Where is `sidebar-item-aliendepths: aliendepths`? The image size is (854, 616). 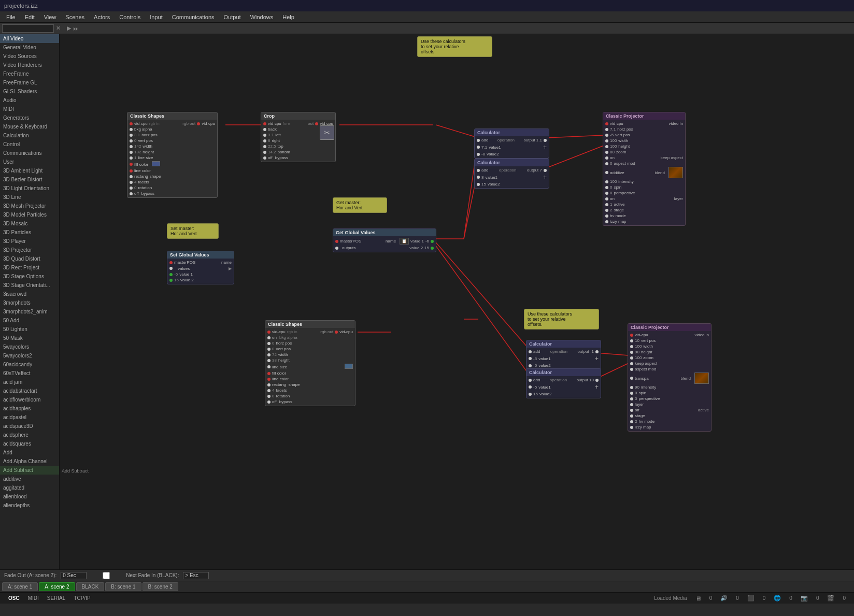 sidebar-item-aliendepths: aliendepths is located at coordinates (30, 506).